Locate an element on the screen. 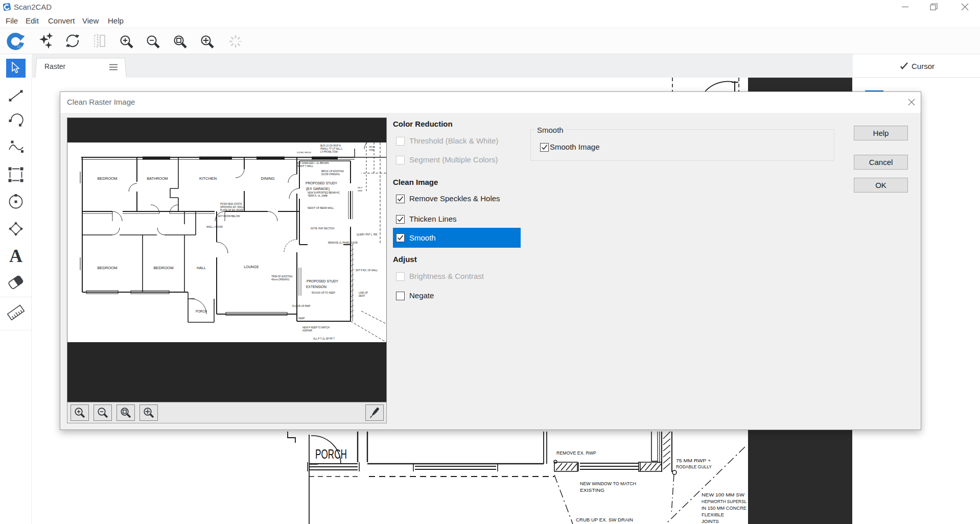 This screenshot has height=524, width=980. svg-text: FLEXIBLE is located at coordinates (713, 515).